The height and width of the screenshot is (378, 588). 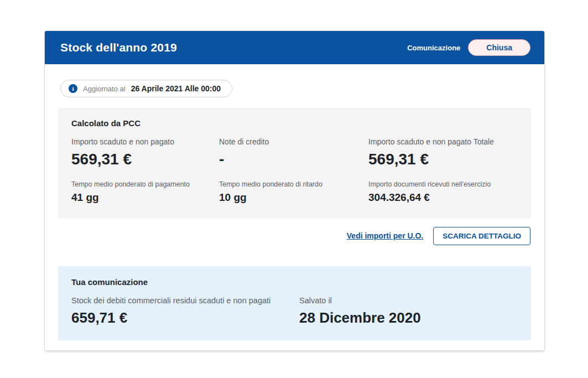 What do you see at coordinates (73, 89) in the screenshot?
I see `info-icon: i` at bounding box center [73, 89].